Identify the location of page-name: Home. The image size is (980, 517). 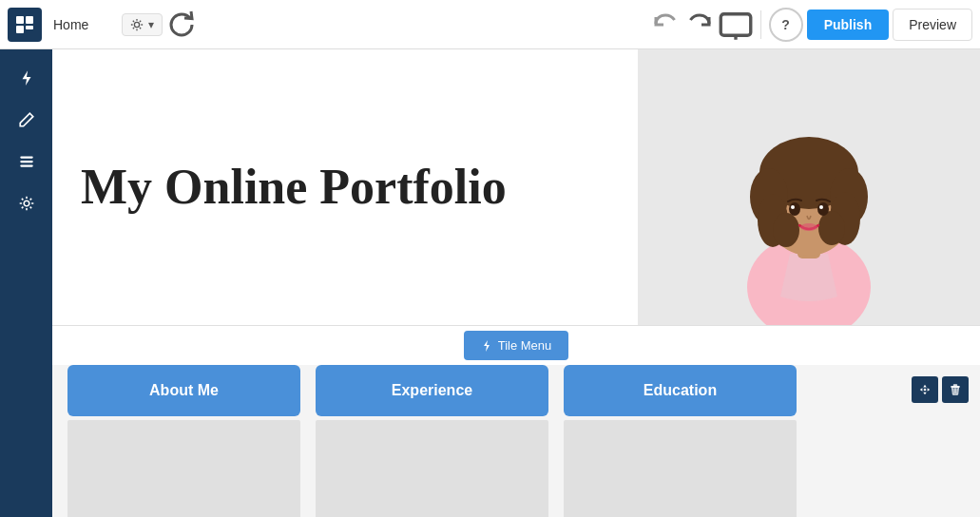
(82, 25).